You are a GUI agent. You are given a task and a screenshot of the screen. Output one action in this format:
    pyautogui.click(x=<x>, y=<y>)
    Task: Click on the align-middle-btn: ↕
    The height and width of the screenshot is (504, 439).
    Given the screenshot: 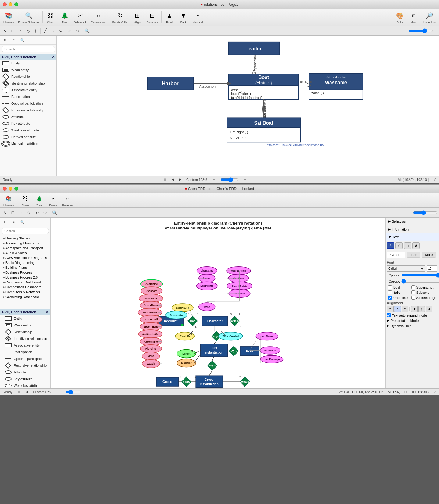 What is the action you would take?
    pyautogui.click(x=422, y=309)
    